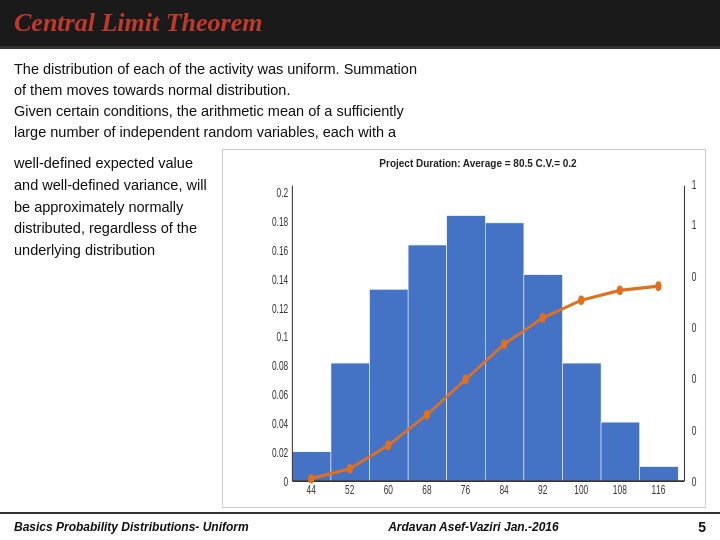 The height and width of the screenshot is (540, 720). I want to click on svg-text: 0.16, so click(280, 250).